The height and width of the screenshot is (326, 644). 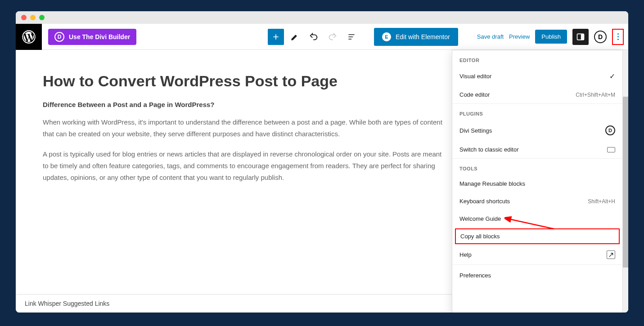 I want to click on link-whisper-panel: Link Whisper Suggested Links, so click(x=235, y=303).